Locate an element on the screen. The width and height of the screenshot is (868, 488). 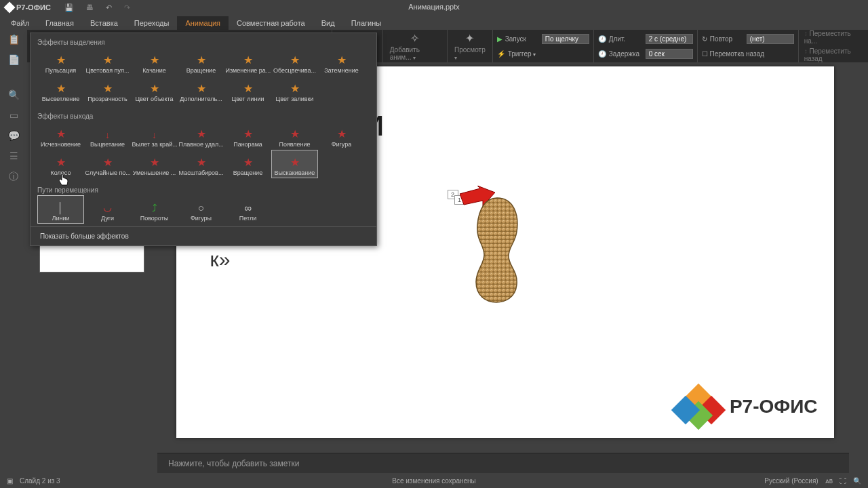
delay-value: 0 сек is located at coordinates (669, 54).